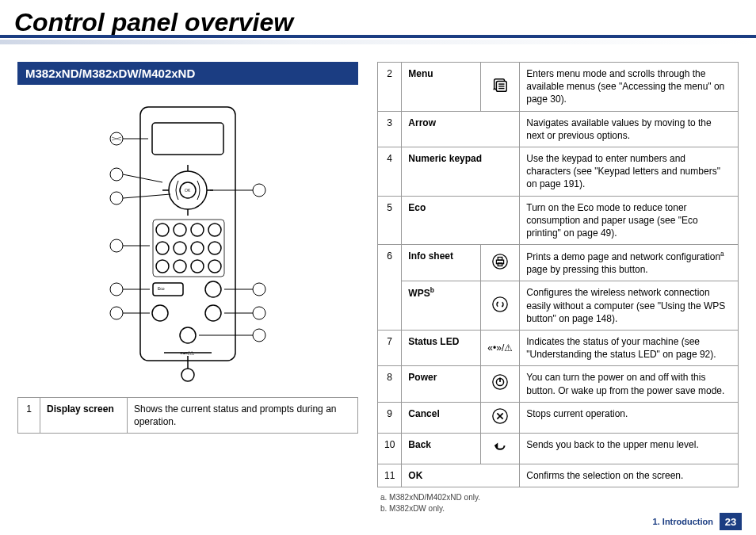 The height and width of the screenshot is (535, 756). Describe the element at coordinates (390, 384) in the screenshot. I see `cell-num: 8` at that location.